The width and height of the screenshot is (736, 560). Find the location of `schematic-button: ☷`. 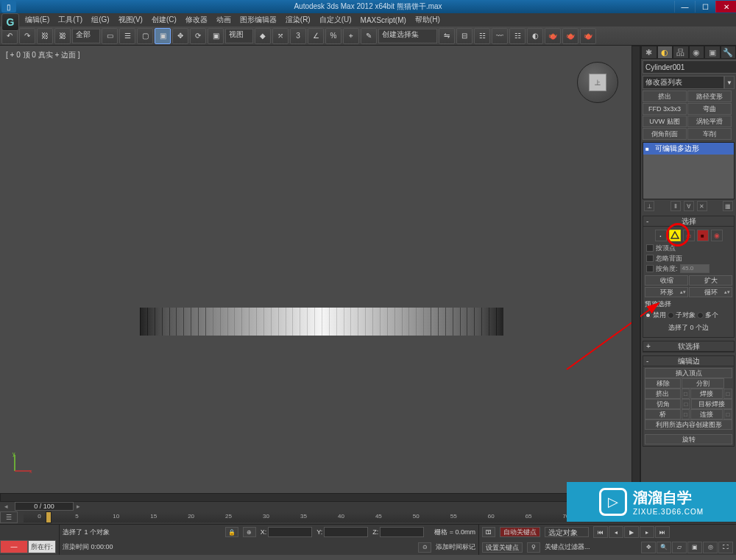

schematic-button: ☷ is located at coordinates (517, 36).